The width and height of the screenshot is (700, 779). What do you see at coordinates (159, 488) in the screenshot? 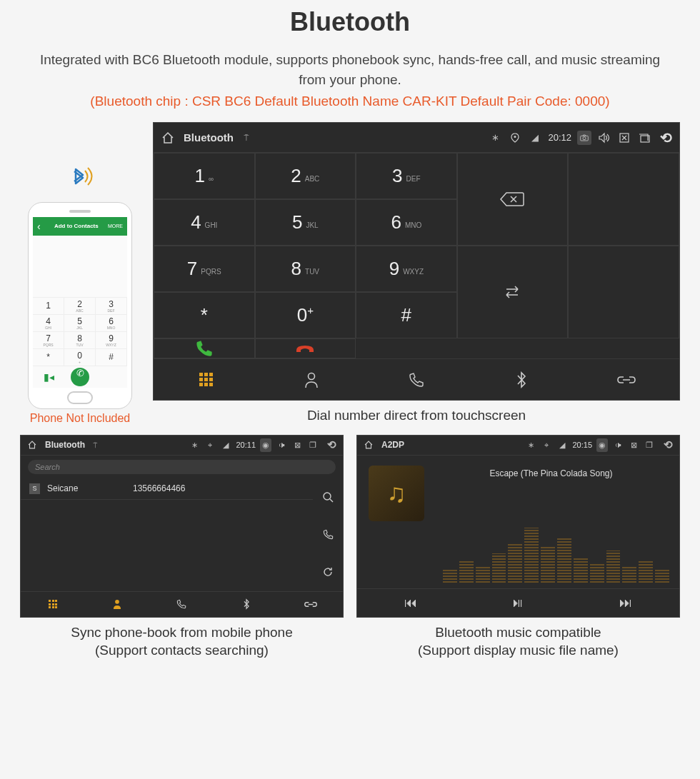
I see `contact-number: 13566664466` at bounding box center [159, 488].